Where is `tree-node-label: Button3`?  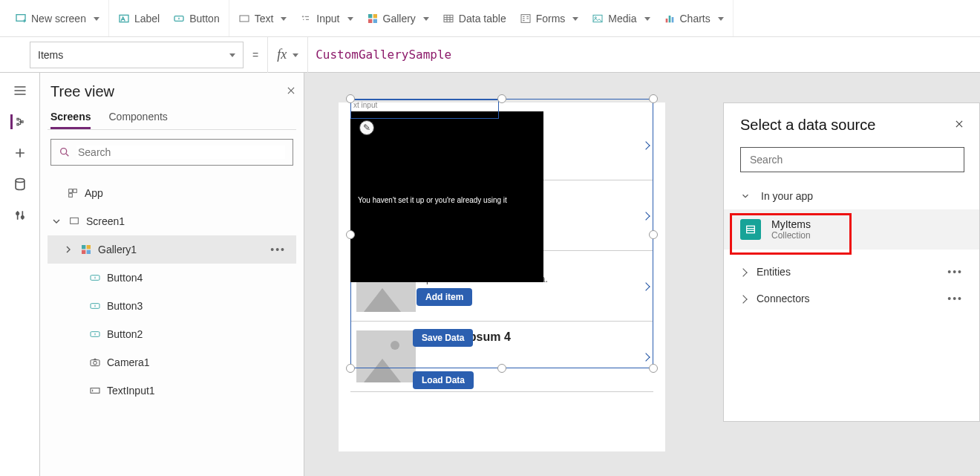
tree-node-label: Button3 is located at coordinates (125, 306).